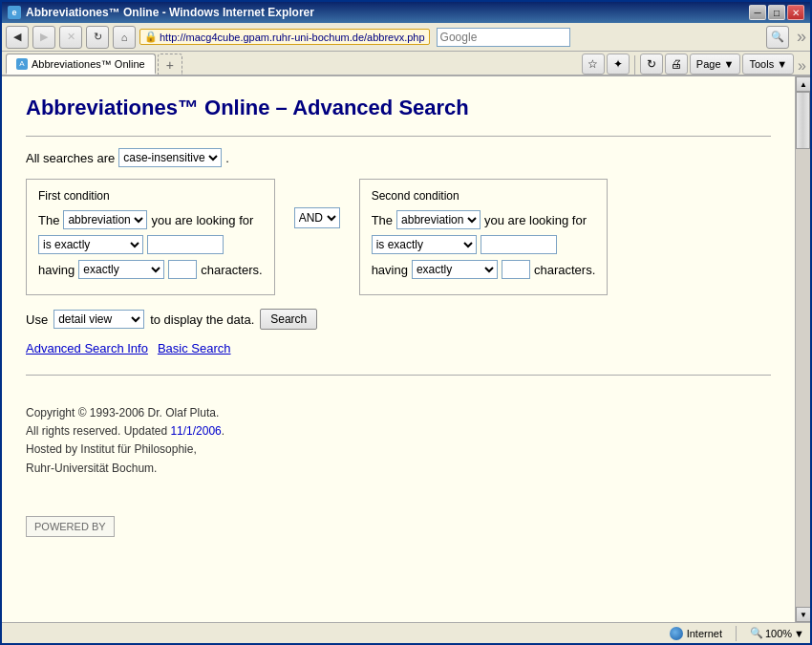 The height and width of the screenshot is (645, 812). Describe the element at coordinates (802, 614) in the screenshot. I see `scroll-down-arrow: ▼` at that location.